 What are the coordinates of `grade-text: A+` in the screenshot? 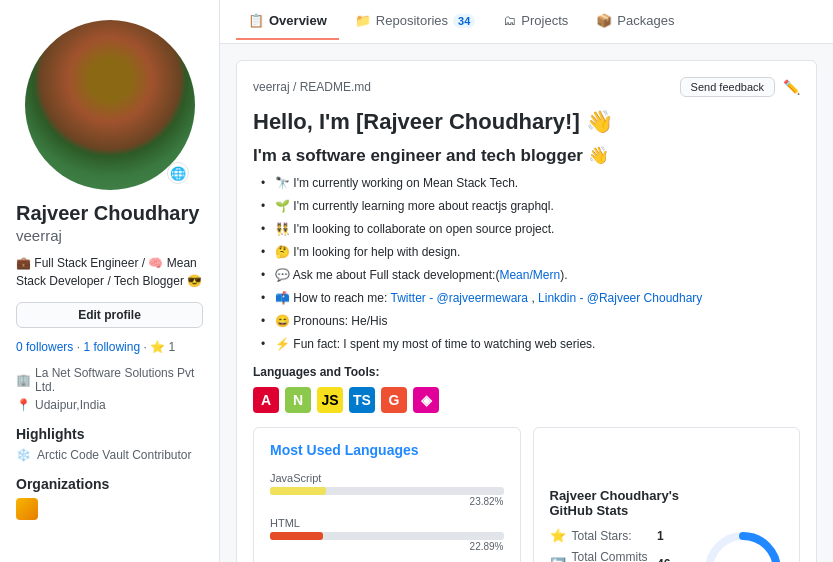 It's located at (743, 560).